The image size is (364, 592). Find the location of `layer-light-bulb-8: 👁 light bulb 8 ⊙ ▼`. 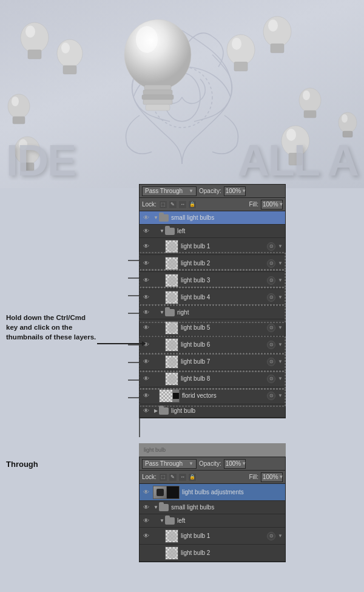

layer-light-bulb-8: 👁 light bulb 8 ⊙ ▼ is located at coordinates (212, 379).